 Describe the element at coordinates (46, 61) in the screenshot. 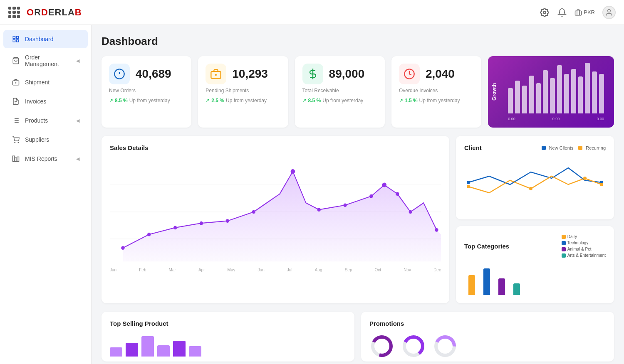

I see `sidebar-item-order-management: Order Management ◀` at that location.